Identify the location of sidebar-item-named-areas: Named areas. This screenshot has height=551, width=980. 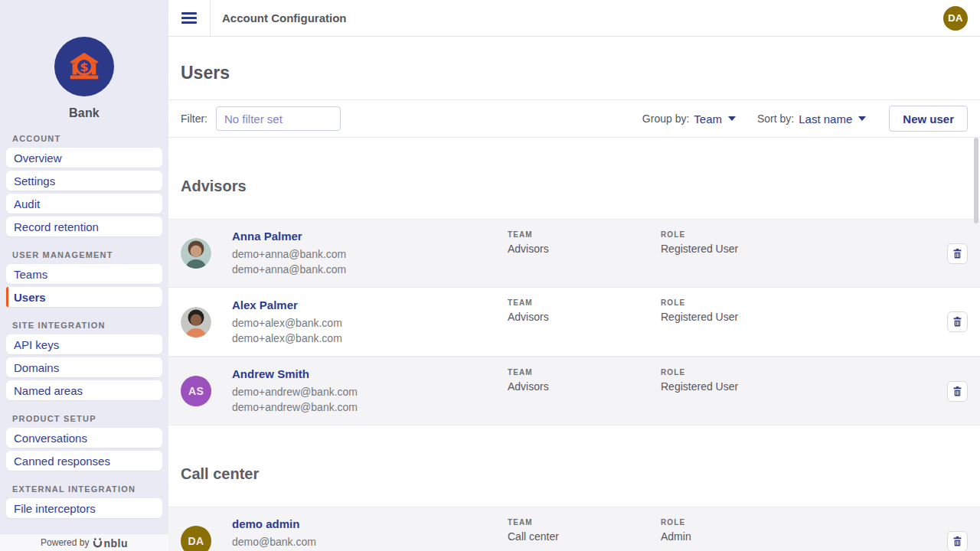
(84, 390).